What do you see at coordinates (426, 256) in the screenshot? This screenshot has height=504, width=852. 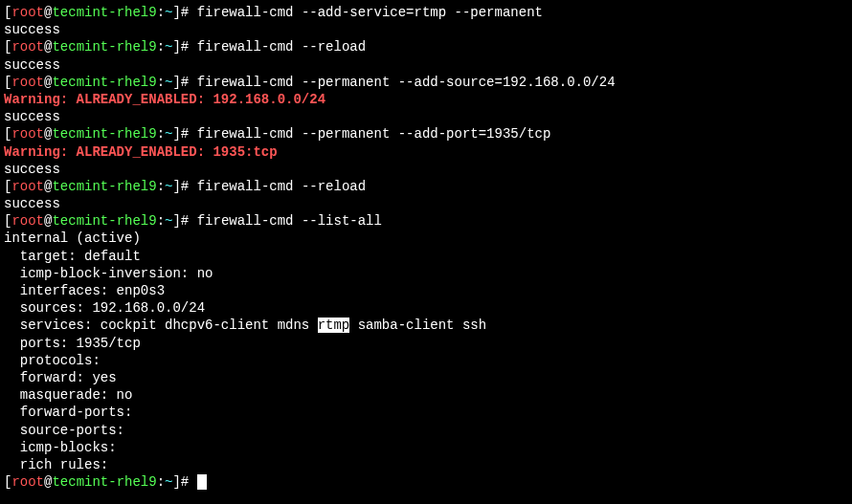 I see `output-target: target: default` at bounding box center [426, 256].